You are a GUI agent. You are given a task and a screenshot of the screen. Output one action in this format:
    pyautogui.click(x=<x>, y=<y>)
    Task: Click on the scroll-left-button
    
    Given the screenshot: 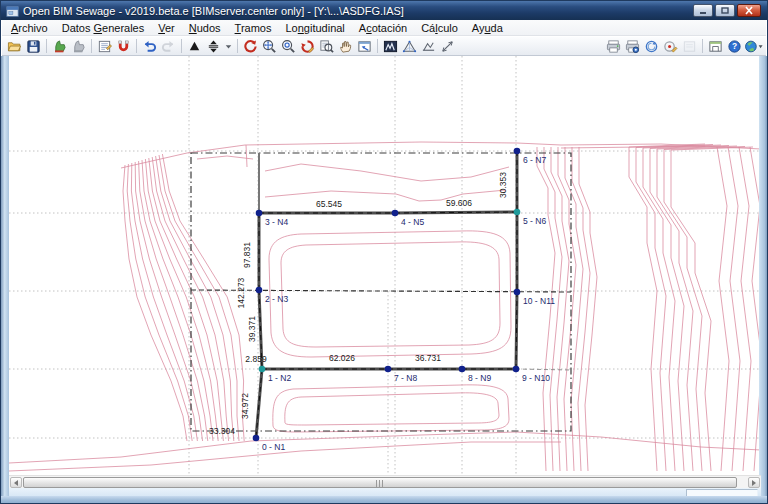 What is the action you would take?
    pyautogui.click(x=16, y=482)
    